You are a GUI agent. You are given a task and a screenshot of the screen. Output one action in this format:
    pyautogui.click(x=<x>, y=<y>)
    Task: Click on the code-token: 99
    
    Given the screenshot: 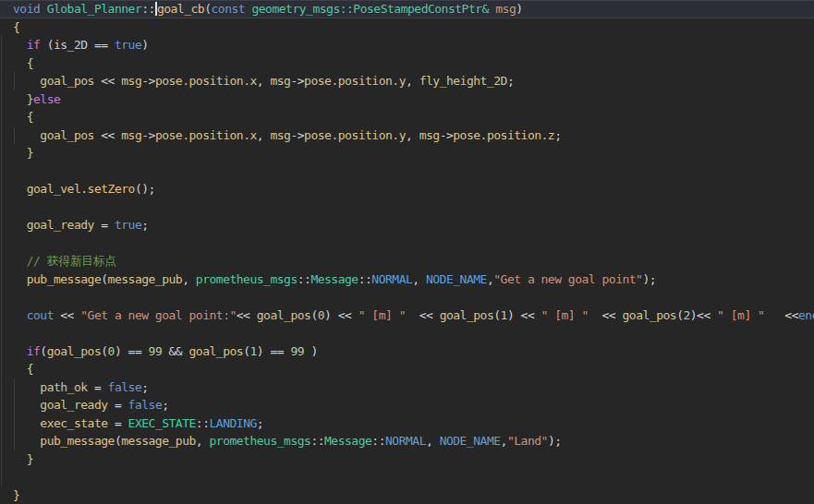 What is the action you would take?
    pyautogui.click(x=155, y=351)
    